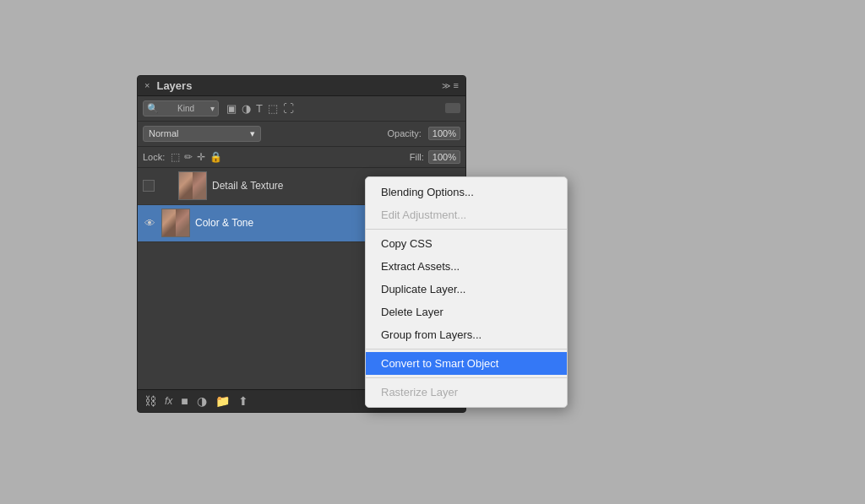 The width and height of the screenshot is (865, 504). I want to click on blend-row: Normal ▾ Opacity: 100%, so click(302, 134).